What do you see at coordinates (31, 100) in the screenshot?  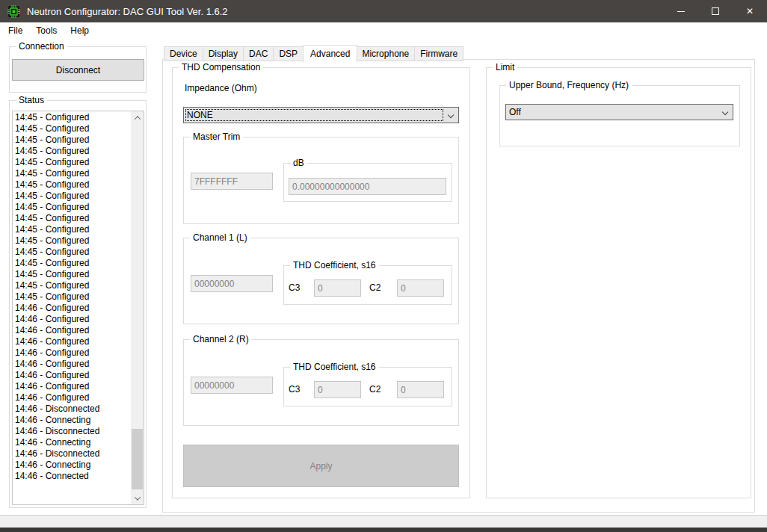 I see `status-group-title: Status` at bounding box center [31, 100].